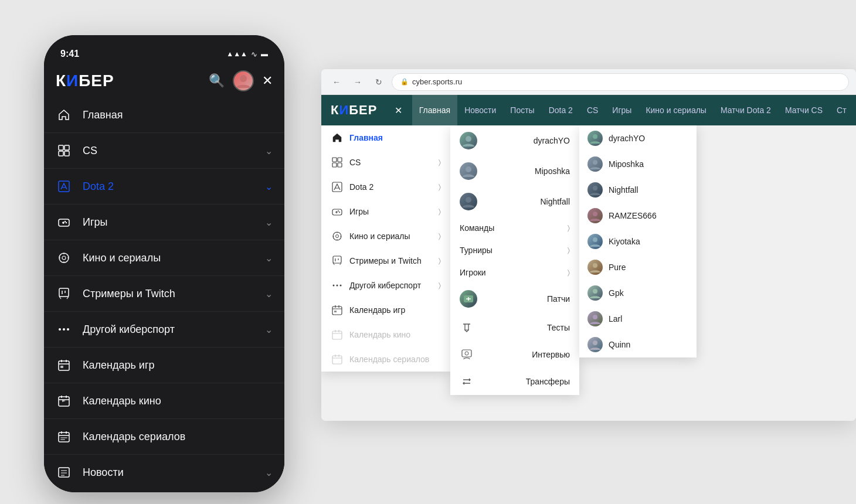 The width and height of the screenshot is (856, 504). I want to click on dropdown-l2-nightfall-label: Nightfall, so click(555, 202).